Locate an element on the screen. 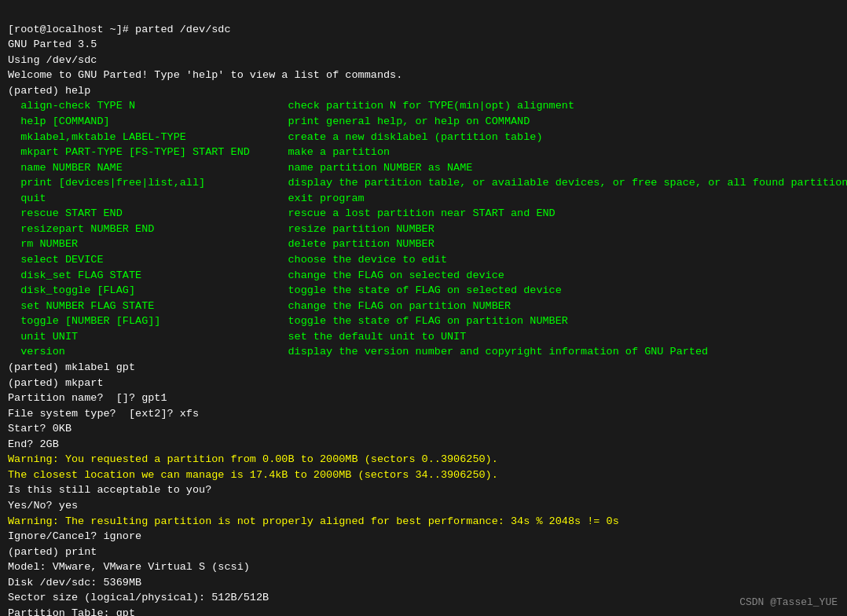  line-resizepart: resizepart NUMBER END resize partition N… is located at coordinates (222, 229).